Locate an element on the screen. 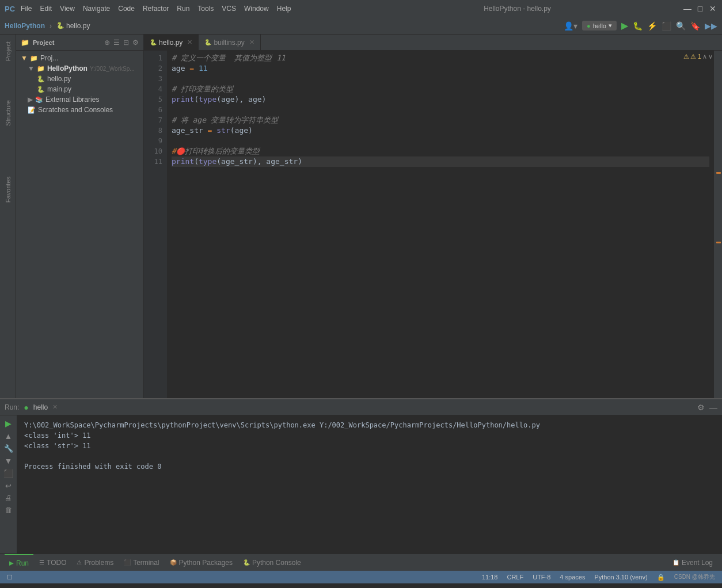 The width and height of the screenshot is (722, 588). menu-navigate: Navigate is located at coordinates (97, 9).